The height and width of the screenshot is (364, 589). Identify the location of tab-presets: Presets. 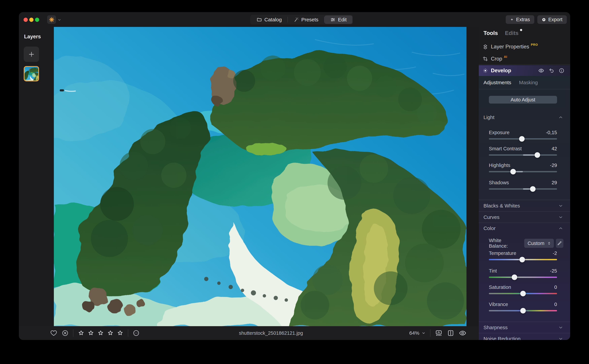
(306, 20).